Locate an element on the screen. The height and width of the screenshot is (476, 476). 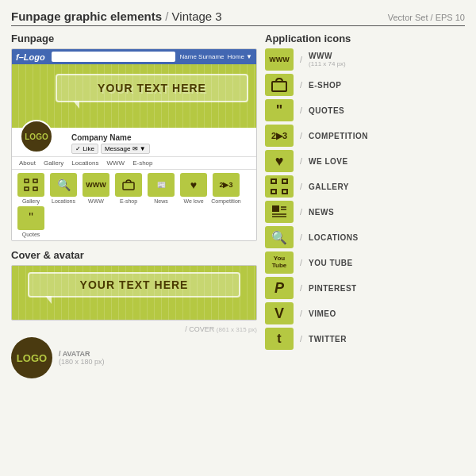
slash-twitter: / is located at coordinates (301, 339).